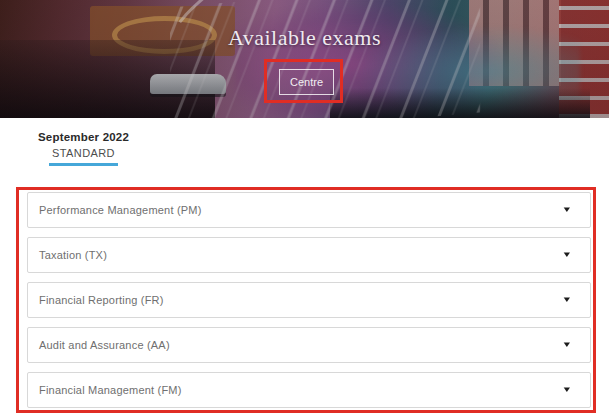 This screenshot has width=609, height=417. What do you see at coordinates (110, 390) in the screenshot?
I see `exam-label: Financial Management (FM)` at bounding box center [110, 390].